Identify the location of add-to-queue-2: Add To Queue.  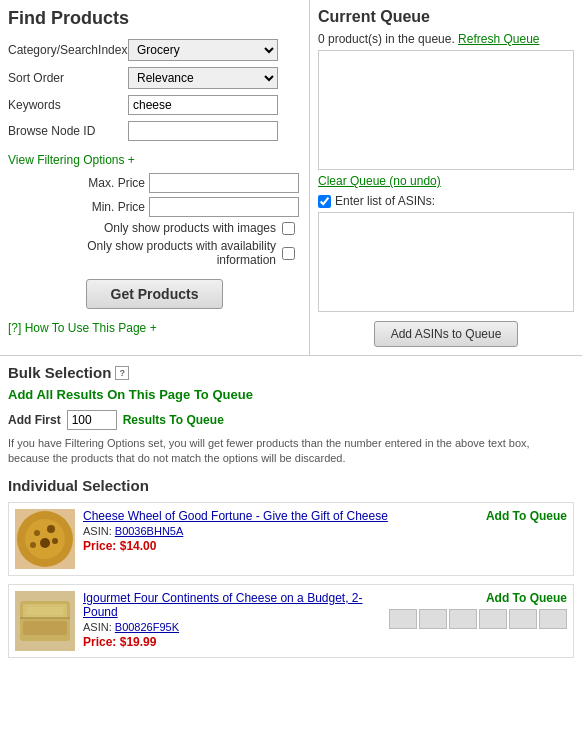
(526, 598).